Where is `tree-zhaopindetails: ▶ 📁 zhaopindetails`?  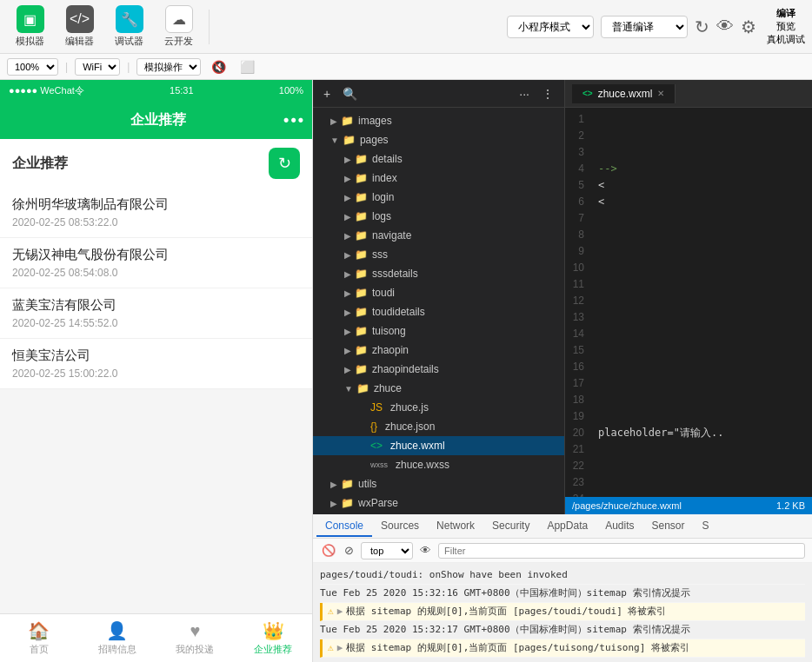
tree-zhaopindetails: ▶ 📁 zhaopindetails is located at coordinates (438, 369).